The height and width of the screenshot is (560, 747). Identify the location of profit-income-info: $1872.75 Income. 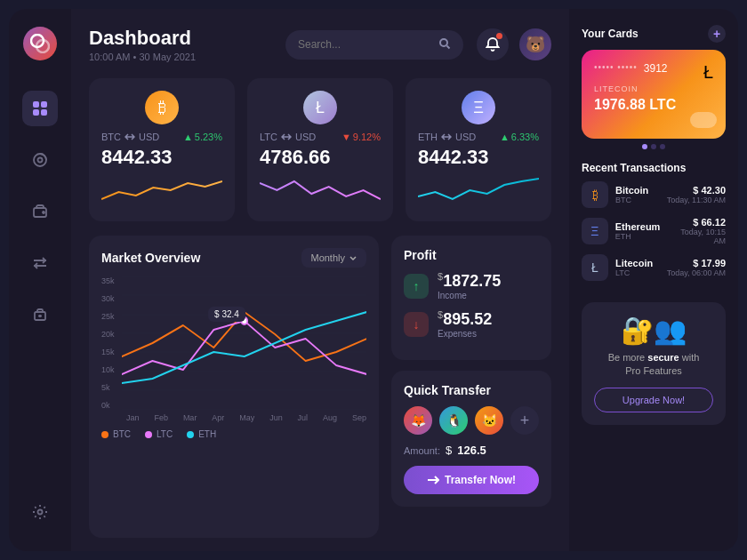
(470, 286).